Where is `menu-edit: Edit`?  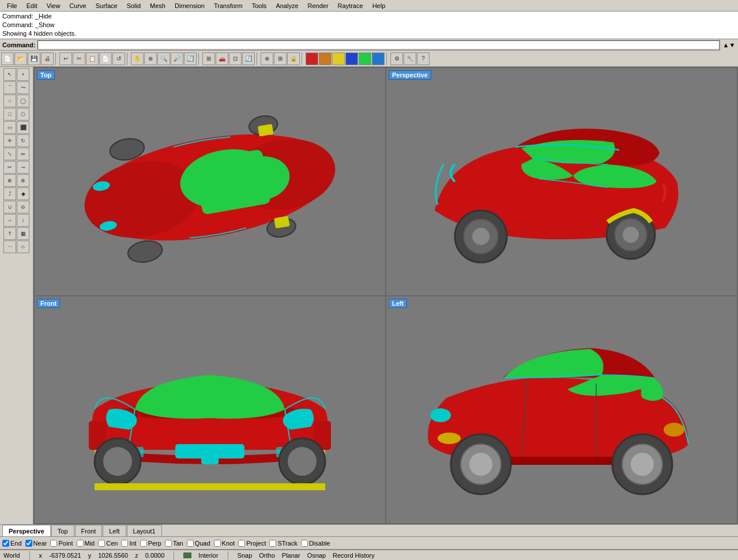 menu-edit: Edit is located at coordinates (32, 6).